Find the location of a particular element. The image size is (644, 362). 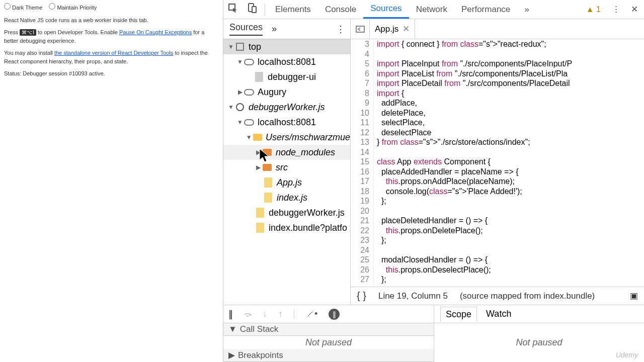

dark-theme-toggle: Dark Theme is located at coordinates (23, 8).